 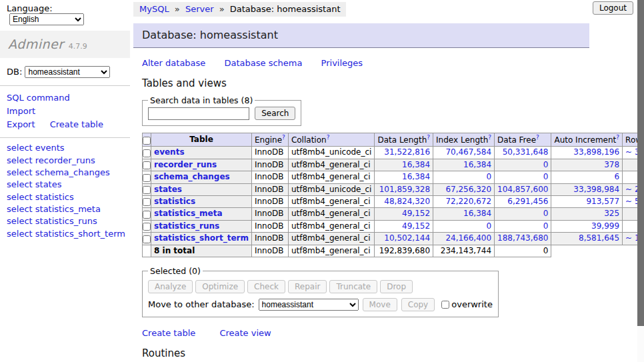 What do you see at coordinates (66, 233) in the screenshot?
I see `sidebar-select-link: select statistics_short_term` at bounding box center [66, 233].